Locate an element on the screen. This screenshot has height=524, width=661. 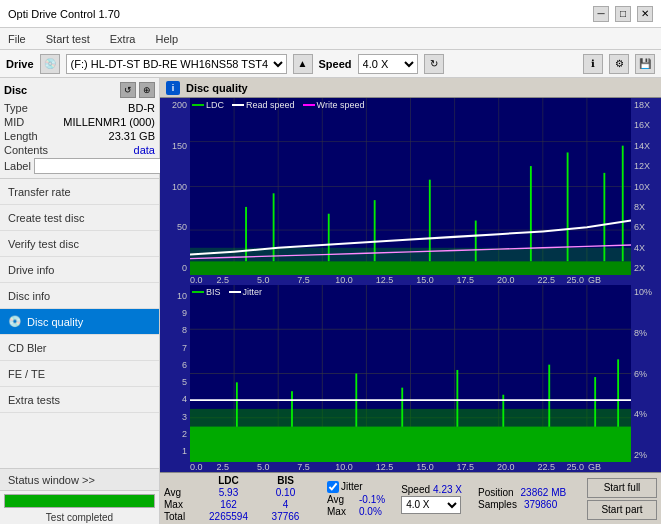
chart1-x-labels: 0.0 2.5 5.0 7.5 10.0 12.5 15.0 17.5 20.0… is located at coordinates (410, 280).